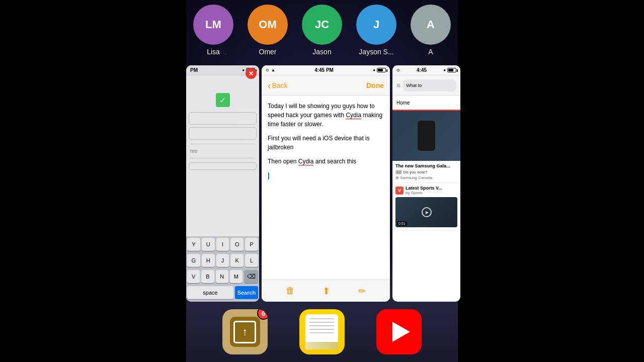 The image size is (644, 362). Describe the element at coordinates (251, 277) in the screenshot. I see `key-delete: ⌫` at that location.